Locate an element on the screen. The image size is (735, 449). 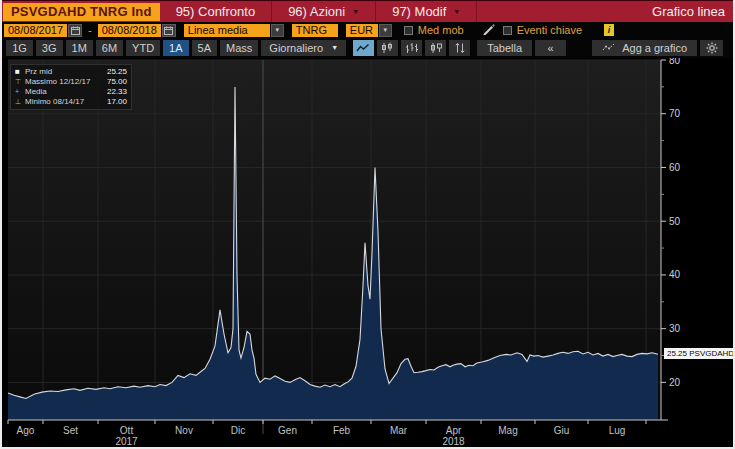
range-button-5a: 5A is located at coordinates (204, 48).